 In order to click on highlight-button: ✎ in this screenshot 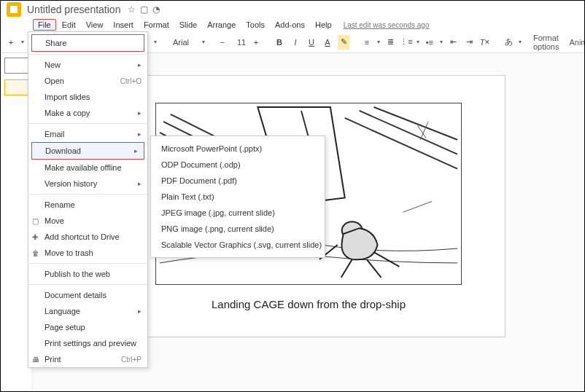, I will do `click(344, 42)`.